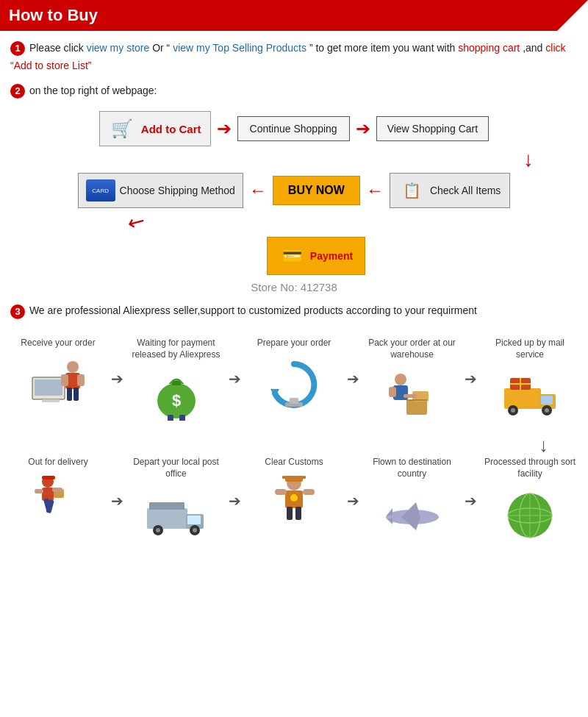 The height and width of the screenshot is (717, 588). Describe the element at coordinates (294, 160) in the screenshot. I see `arrow-down-1: ↓` at that location.